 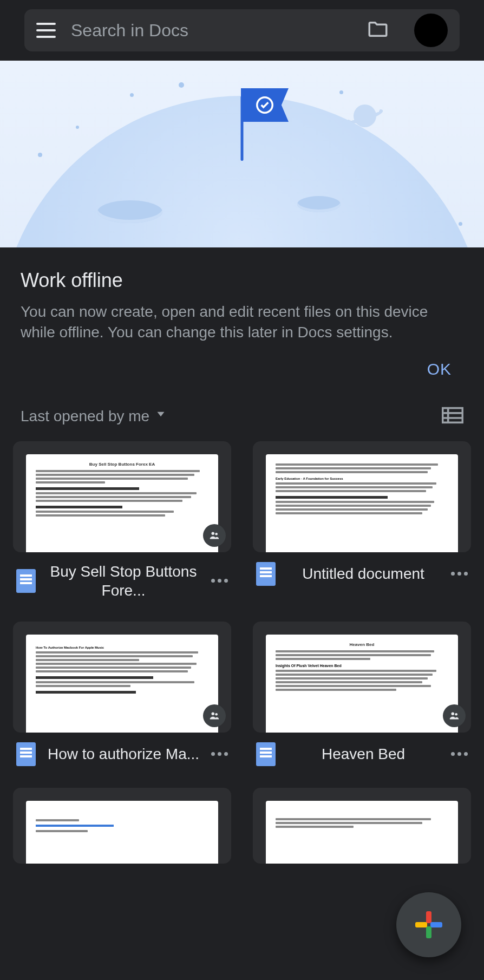 I want to click on new-document-button, so click(x=429, y=925).